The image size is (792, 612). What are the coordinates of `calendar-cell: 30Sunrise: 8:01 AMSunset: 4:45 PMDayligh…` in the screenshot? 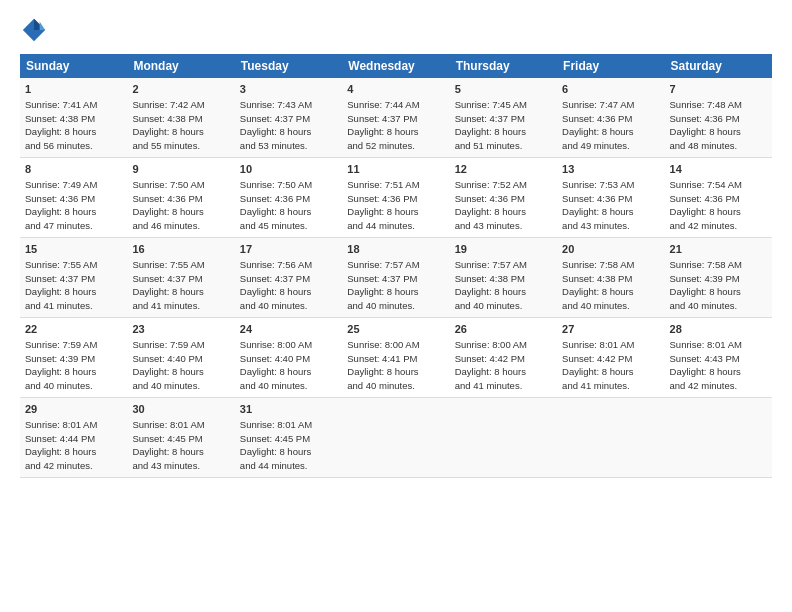 It's located at (180, 438).